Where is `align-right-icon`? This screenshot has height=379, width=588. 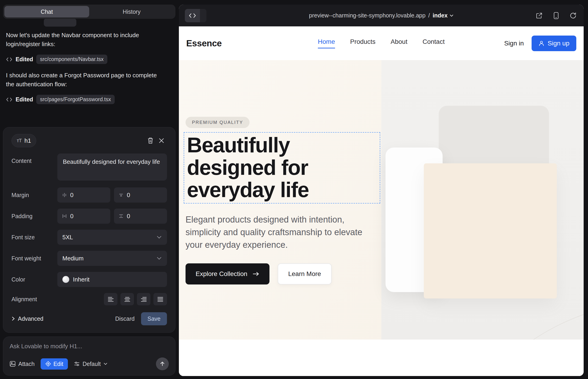 align-right-icon is located at coordinates (144, 299).